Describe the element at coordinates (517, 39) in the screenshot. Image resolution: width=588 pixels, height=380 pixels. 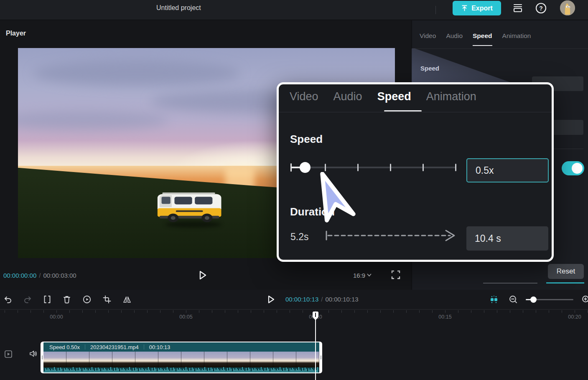
I see `tab-animation: Animation` at that location.